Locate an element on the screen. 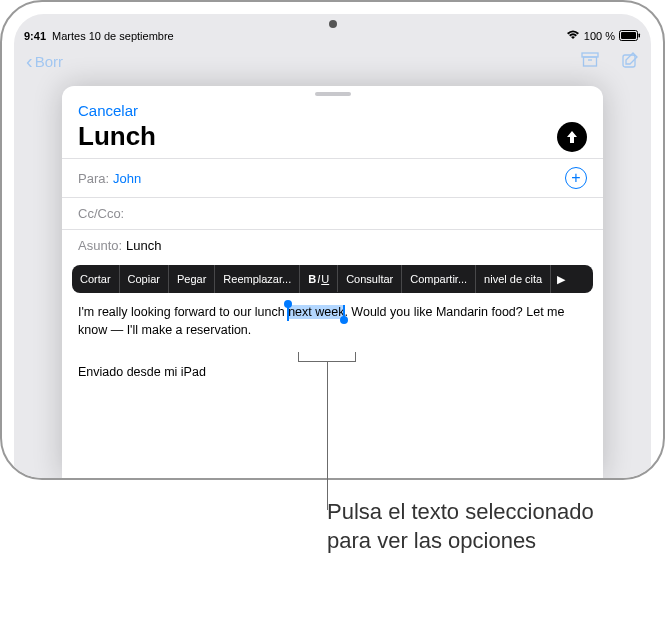  status-date: Martes 10 de septiembre is located at coordinates (113, 36).